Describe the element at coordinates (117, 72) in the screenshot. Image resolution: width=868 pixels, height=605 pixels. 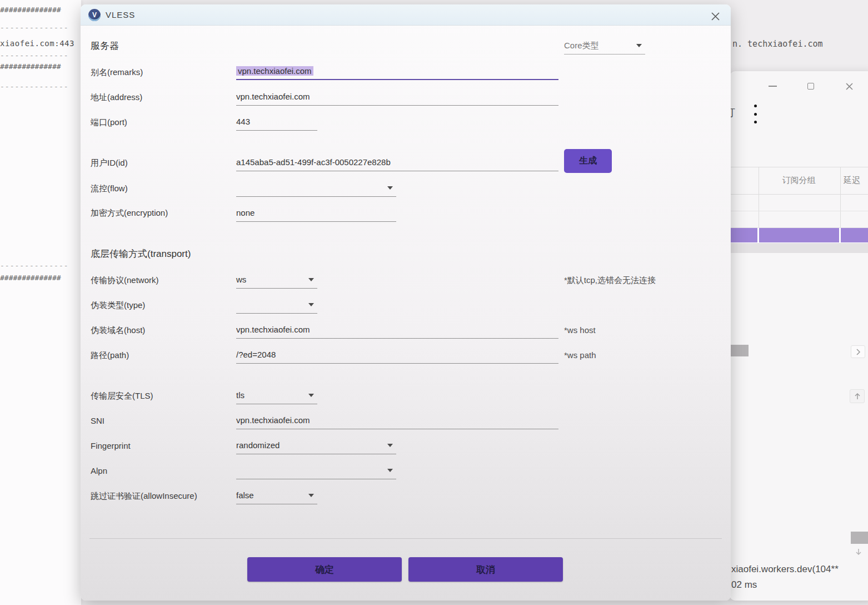
I see `remarks-label: 别名(remarks)` at that location.